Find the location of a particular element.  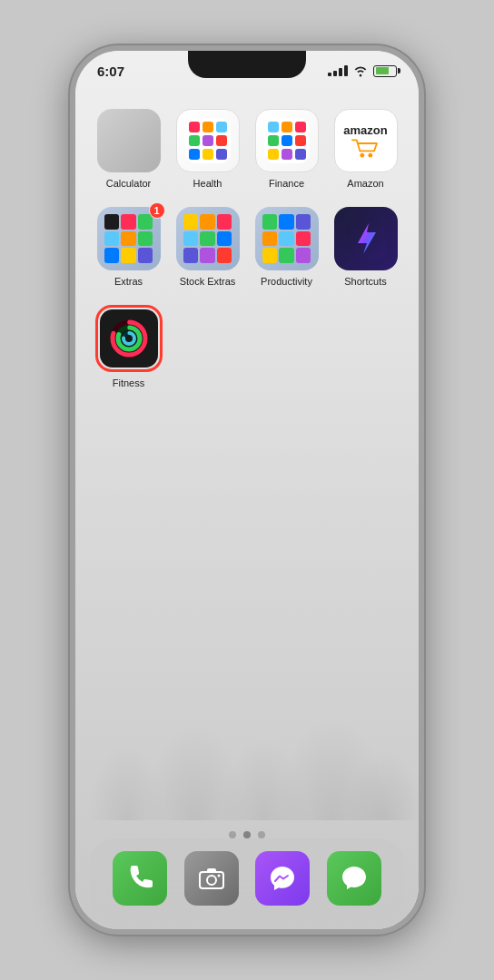

amazon-label: Amazon is located at coordinates (365, 183).